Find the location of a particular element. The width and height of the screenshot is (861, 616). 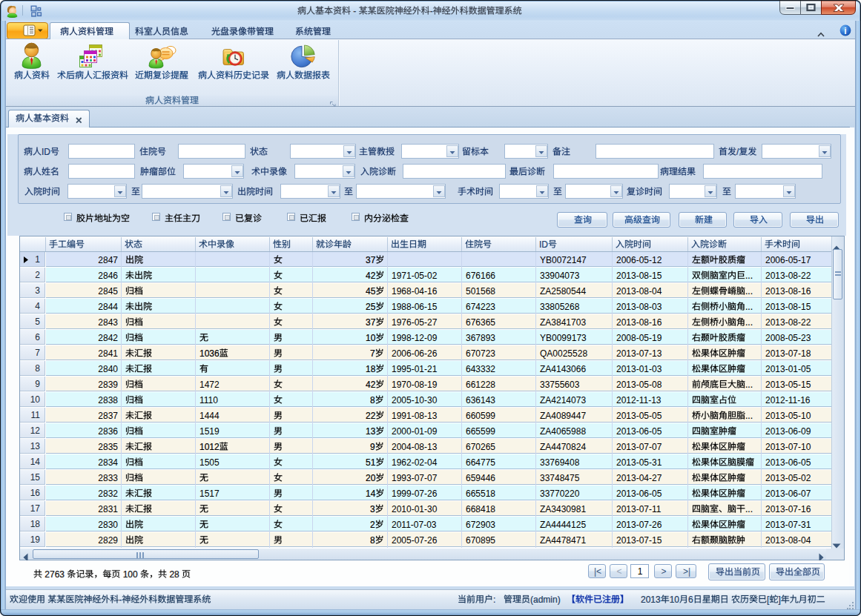

svg-text: (admin) is located at coordinates (546, 600).